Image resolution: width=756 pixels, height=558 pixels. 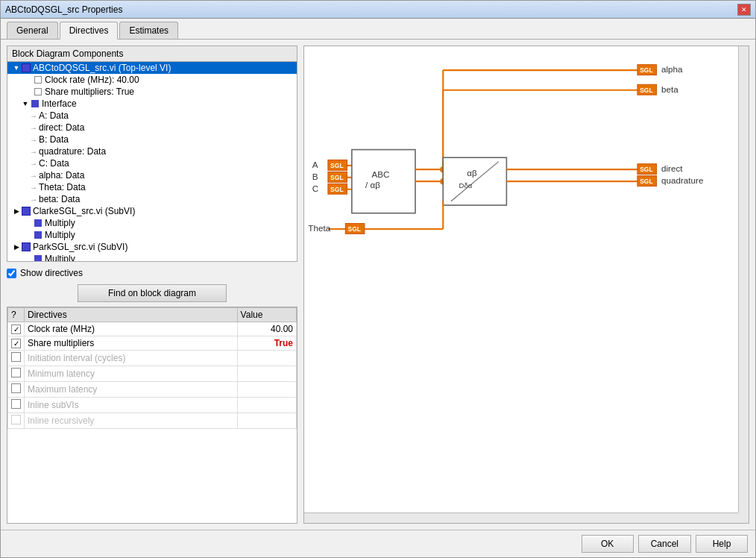 What do you see at coordinates (152, 161) in the screenshot?
I see `tree-scroll: ▼ ABCtoDQSGL_src.vi (Top-level VI) Clock…` at bounding box center [152, 161].